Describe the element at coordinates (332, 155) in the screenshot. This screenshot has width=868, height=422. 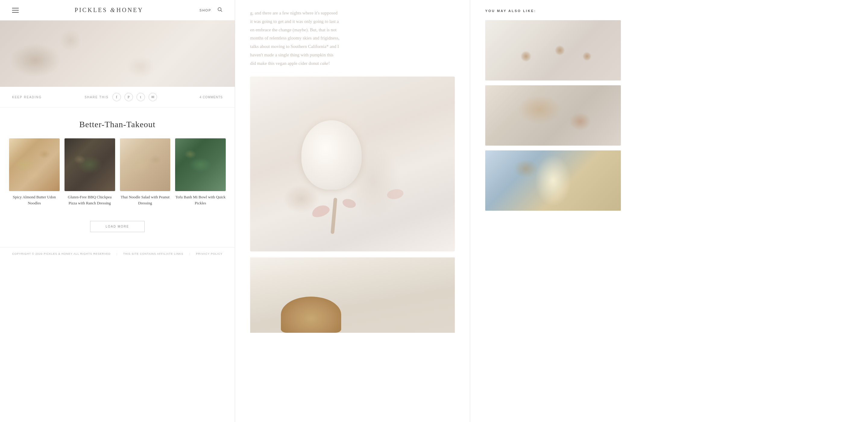
I see `cup-decoration` at that location.